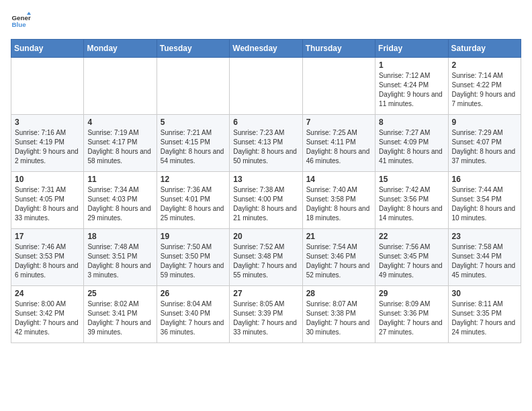 The width and height of the screenshot is (532, 411). I want to click on calendar-cell: 9Sunrise: 7:29 AM Sunset: 4:07 PM Daylig…, so click(484, 144).